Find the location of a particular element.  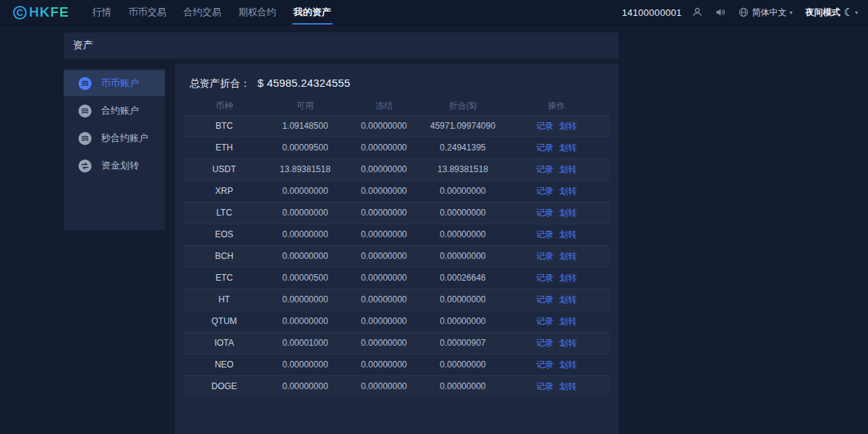

coin-cell: NEO is located at coordinates (224, 365).